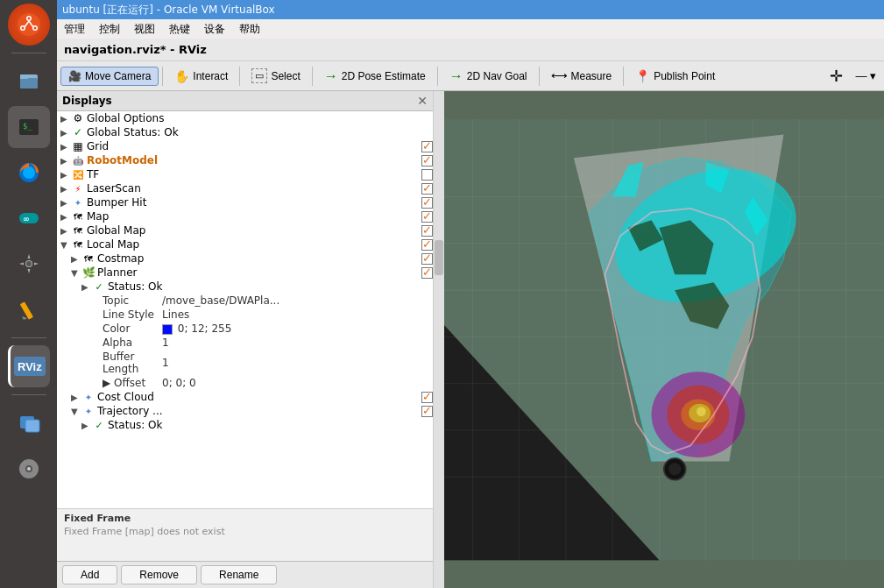 The width and height of the screenshot is (884, 588). Describe the element at coordinates (30, 366) in the screenshot. I see `rviz-icon: RViz` at that location.